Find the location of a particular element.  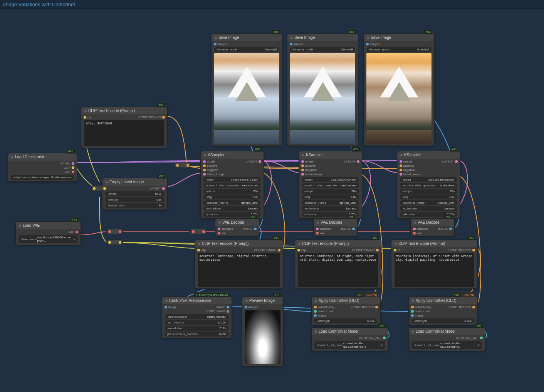

node-vae-decode-b: #58 VAE Decode samplesIMAGE vae is located at coordinates (335, 227).